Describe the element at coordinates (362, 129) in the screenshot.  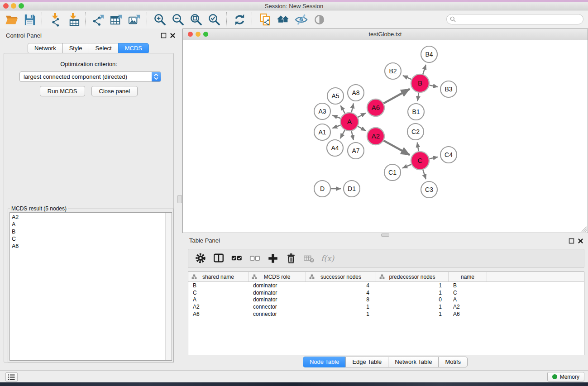
I see `edge-A-A2` at that location.